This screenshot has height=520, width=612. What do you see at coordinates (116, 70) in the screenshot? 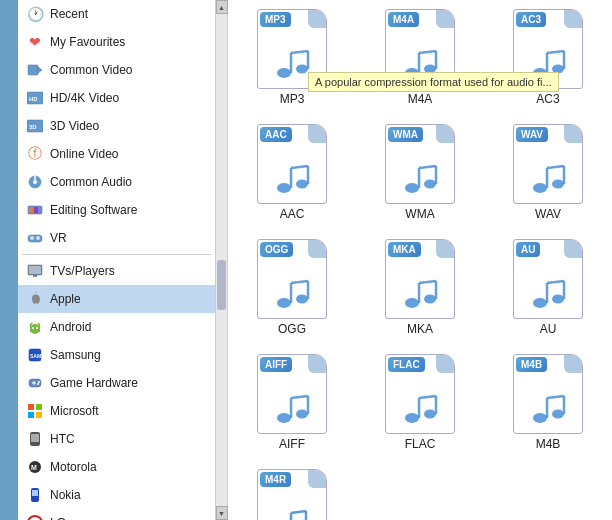
I see `sidebar-item-common-video: Common Video` at bounding box center [116, 70].